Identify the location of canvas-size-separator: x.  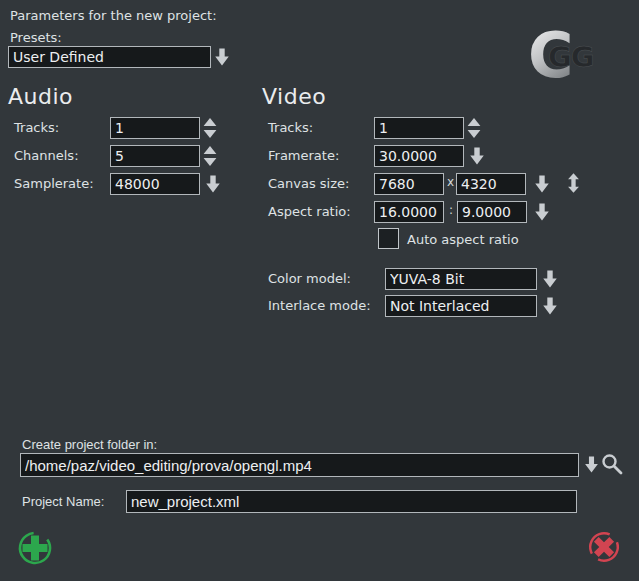
(450, 182).